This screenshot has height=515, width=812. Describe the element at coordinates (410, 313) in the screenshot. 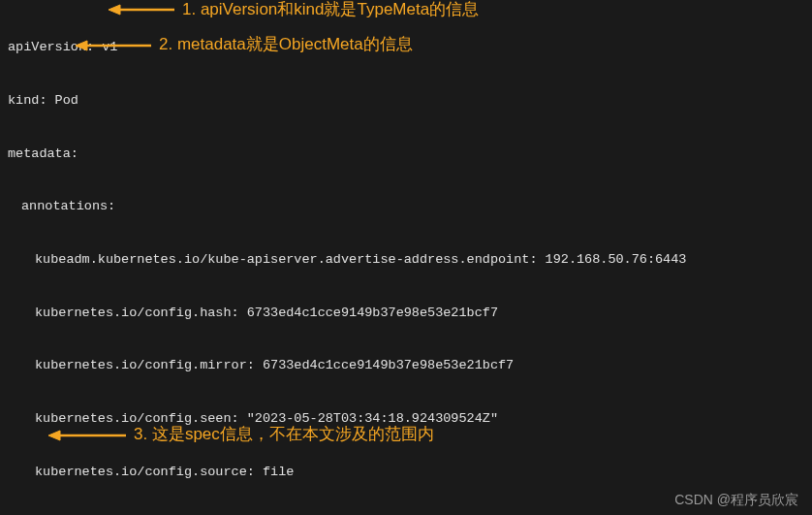

I see `yaml-line: kubernetes.io/config.hash: 6733ed4c1cce9…` at that location.